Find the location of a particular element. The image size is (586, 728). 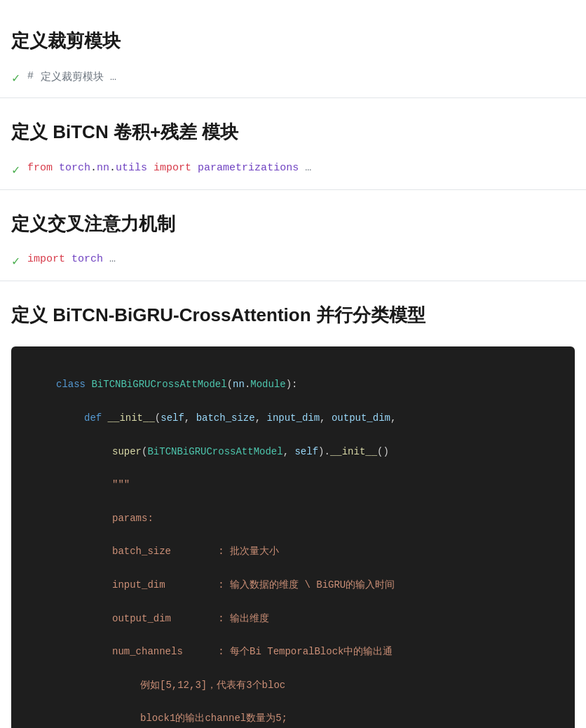

indent-8c is located at coordinates (98, 619).